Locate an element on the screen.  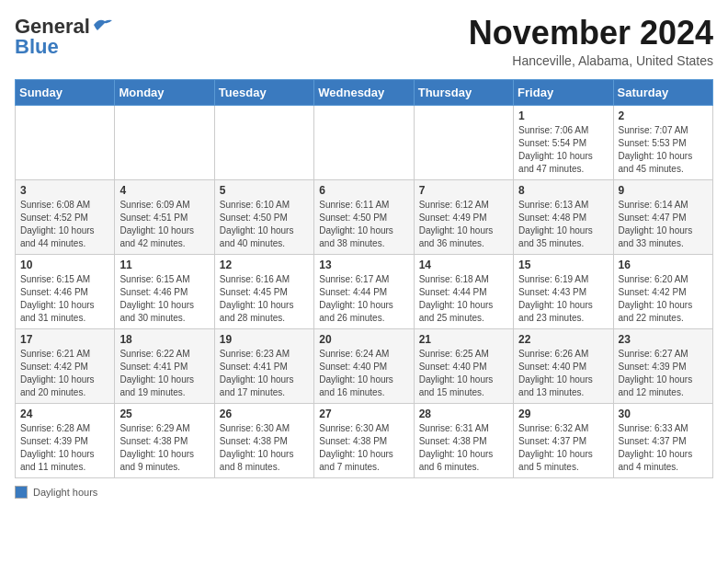
calendar-cell: 10Sunrise: 6:15 AMSunset: 4:46 PMDayligh… is located at coordinates (65, 291).